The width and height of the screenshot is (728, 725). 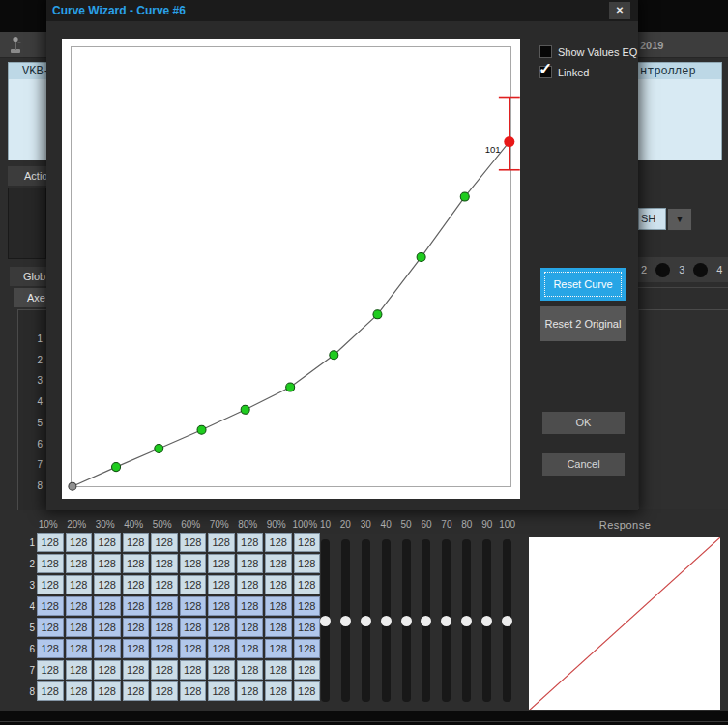 What do you see at coordinates (584, 464) in the screenshot?
I see `cancel-button: Cancel` at bounding box center [584, 464].